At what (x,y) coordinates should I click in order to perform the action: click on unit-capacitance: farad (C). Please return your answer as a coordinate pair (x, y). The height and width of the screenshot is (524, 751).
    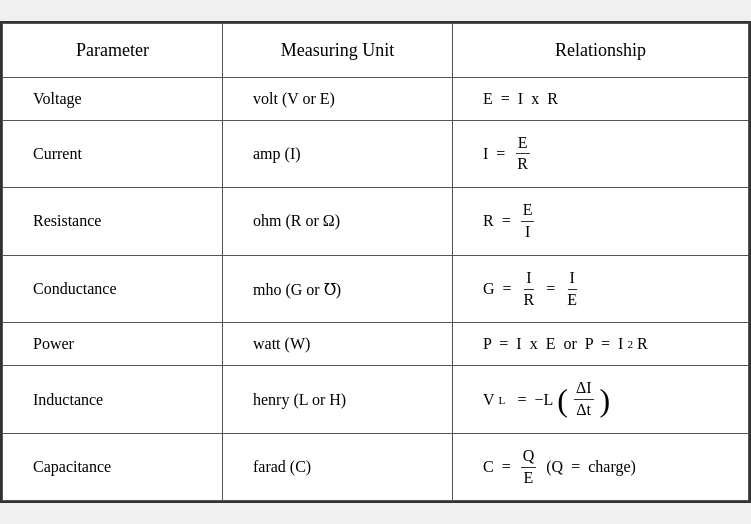
    Looking at the image, I should click on (338, 467).